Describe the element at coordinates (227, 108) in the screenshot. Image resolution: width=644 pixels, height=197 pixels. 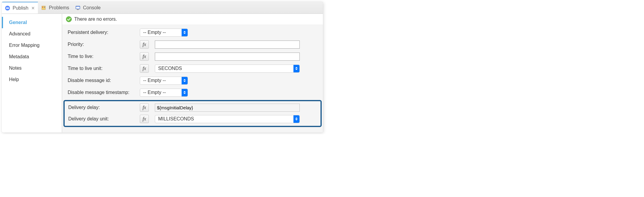
I see `delivery-delay-input` at that location.